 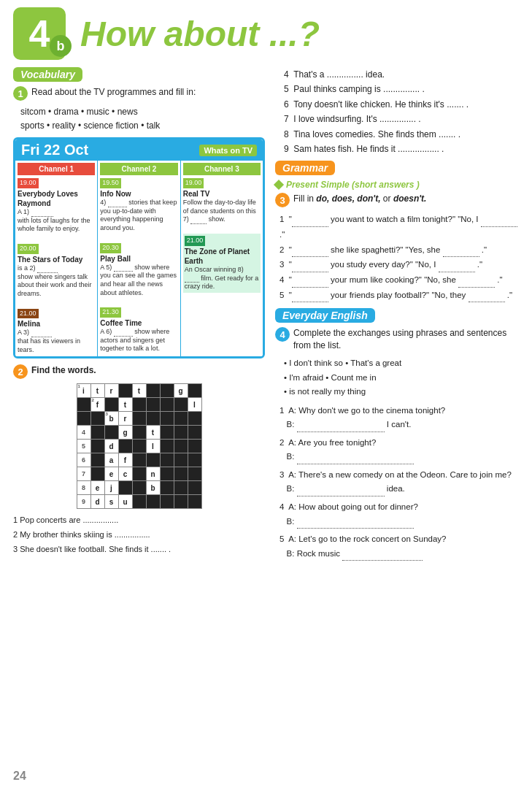 What do you see at coordinates (64, 371) in the screenshot?
I see `task2-text: Find the words.` at bounding box center [64, 371].